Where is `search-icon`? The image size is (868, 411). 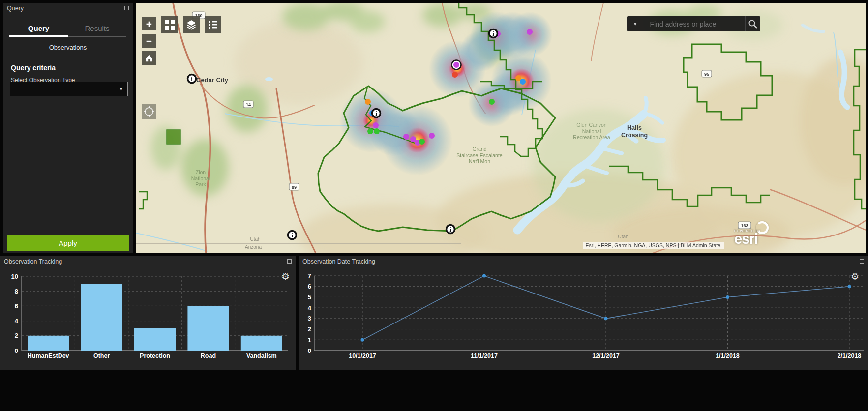 search-icon is located at coordinates (753, 24).